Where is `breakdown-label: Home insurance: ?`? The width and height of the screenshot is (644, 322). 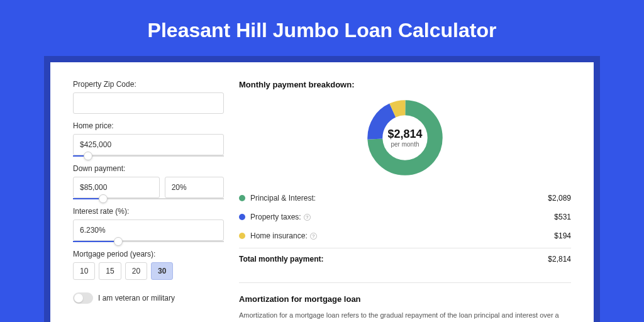 breakdown-label: Home insurance: ? is located at coordinates (402, 236).